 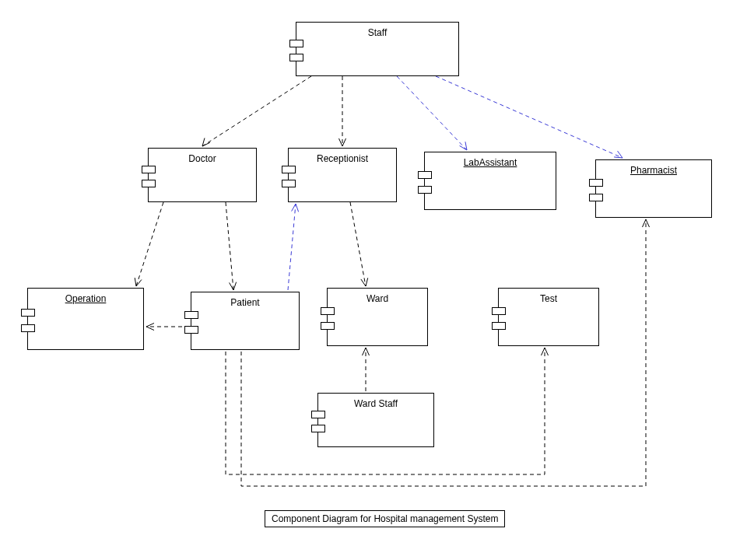 I want to click on component-test: Test, so click(x=549, y=317).